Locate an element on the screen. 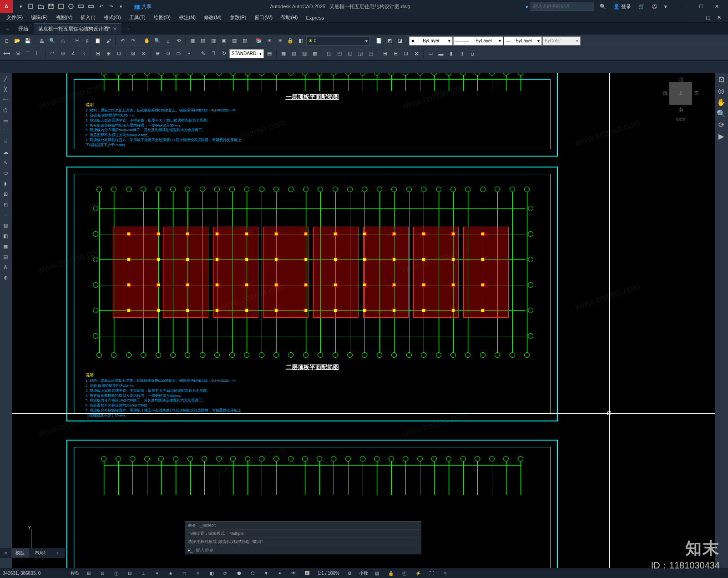 This screenshot has height=578, width=728. save-icon: 💾 is located at coordinates (28, 41).